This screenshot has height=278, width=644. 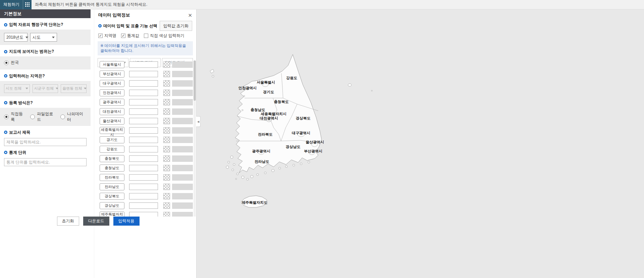 What do you see at coordinates (27, 5) in the screenshot?
I see `grid-menu-button` at bounding box center [27, 5].